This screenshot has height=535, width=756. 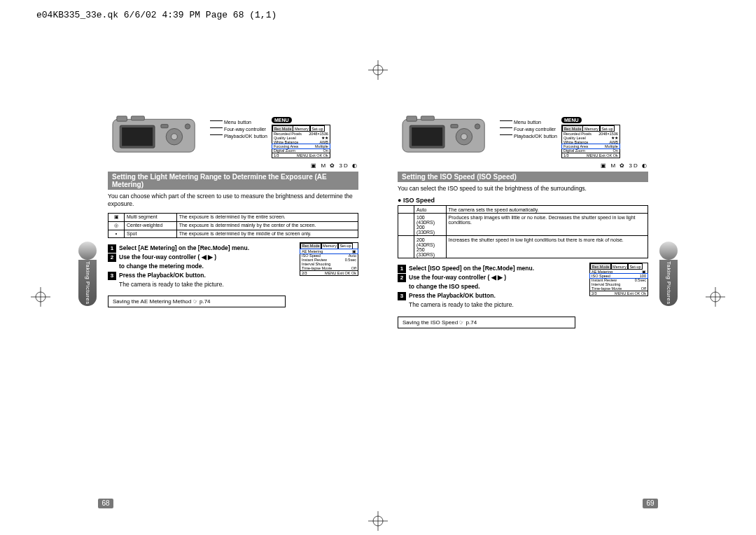 I want to click on slug-line: e04KB335_33e.qk 6/6/02 4:39 PM Page 68 (…, so click(x=157, y=15).